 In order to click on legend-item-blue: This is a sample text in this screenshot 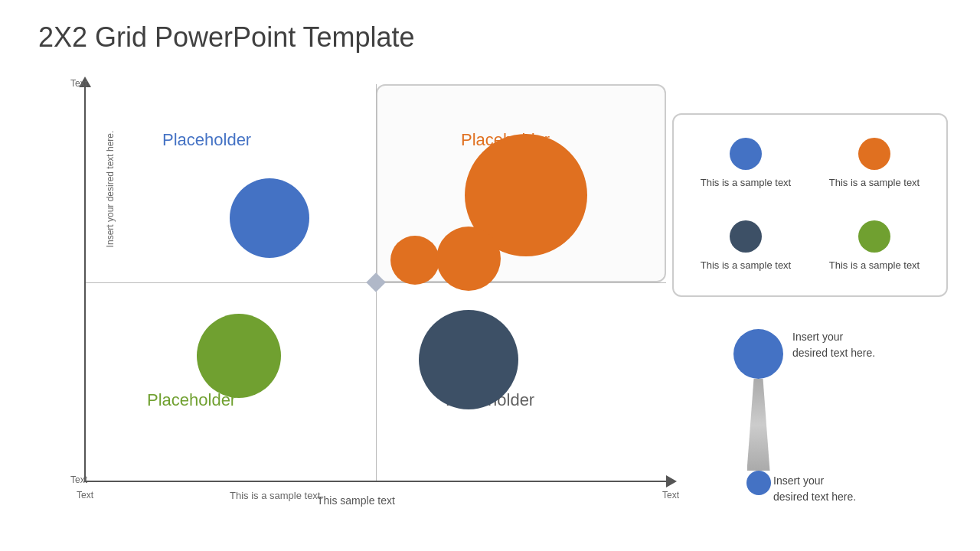, I will do `click(746, 164)`.